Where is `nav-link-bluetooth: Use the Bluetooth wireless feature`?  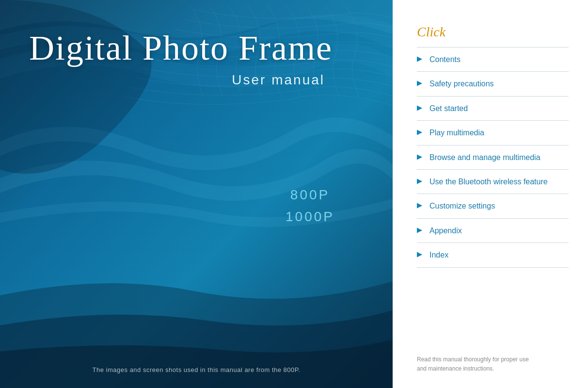
nav-link-bluetooth: Use the Bluetooth wireless feature is located at coordinates (493, 181).